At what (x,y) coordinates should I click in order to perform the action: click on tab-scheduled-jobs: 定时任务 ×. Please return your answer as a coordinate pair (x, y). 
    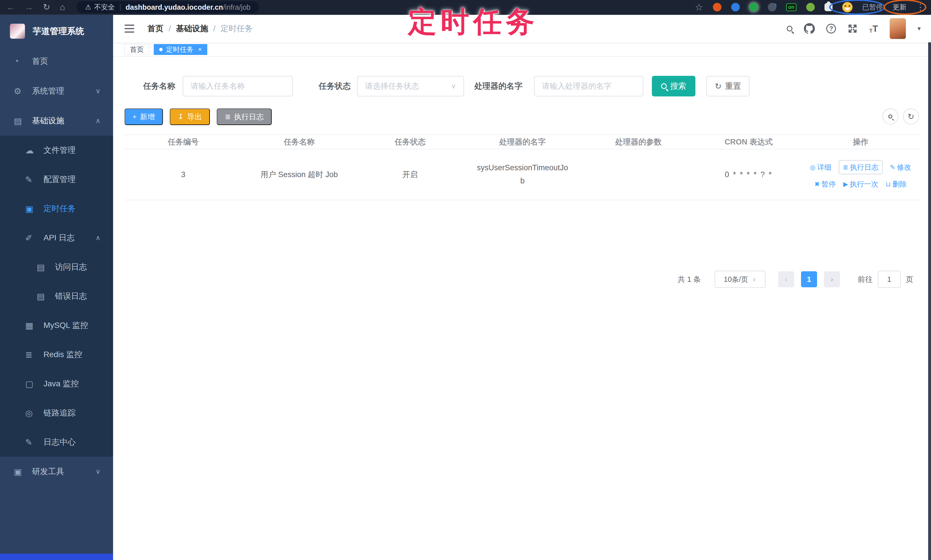
    Looking at the image, I should click on (180, 50).